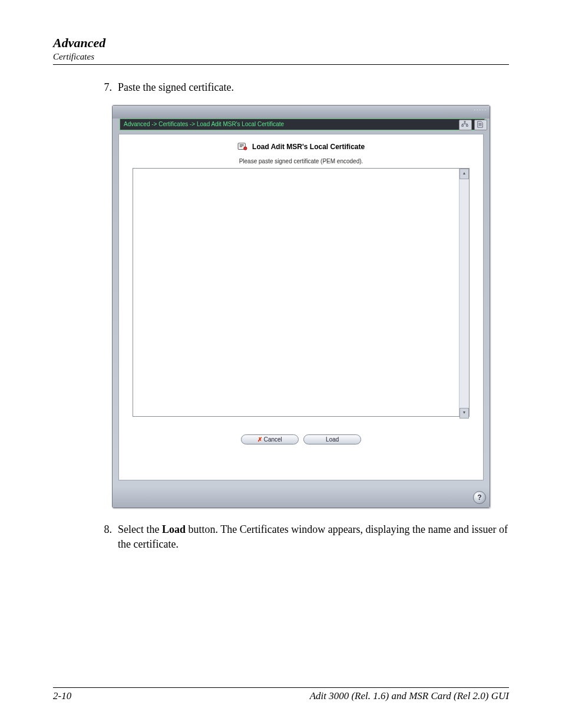 Image resolution: width=562 pixels, height=728 pixels. I want to click on panel-instruction: Please paste signed certificate (PEM enc…, so click(301, 162).